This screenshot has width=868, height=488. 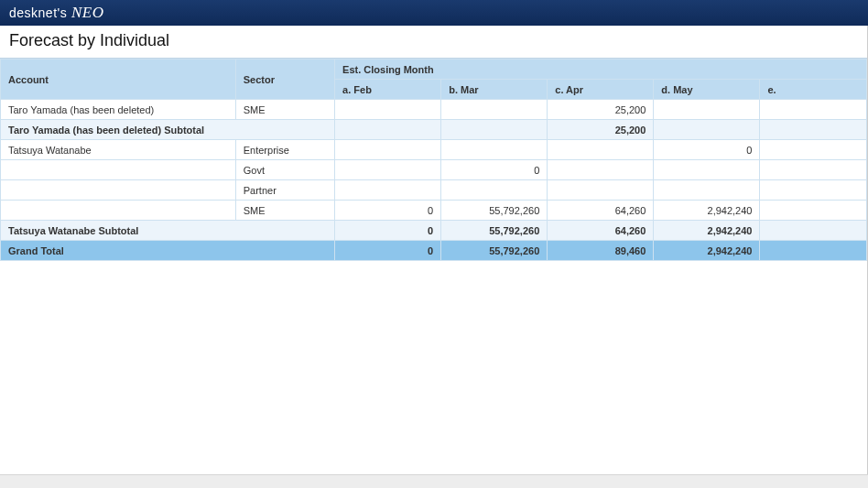 What do you see at coordinates (285, 80) in the screenshot?
I see `col-sector-header: Sector` at bounding box center [285, 80].